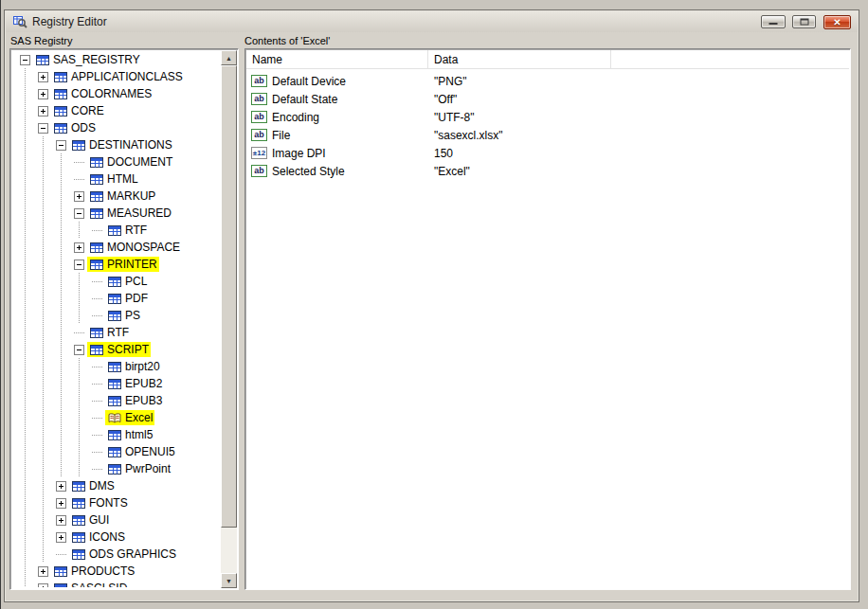  What do you see at coordinates (804, 22) in the screenshot?
I see `maximize-button` at bounding box center [804, 22].